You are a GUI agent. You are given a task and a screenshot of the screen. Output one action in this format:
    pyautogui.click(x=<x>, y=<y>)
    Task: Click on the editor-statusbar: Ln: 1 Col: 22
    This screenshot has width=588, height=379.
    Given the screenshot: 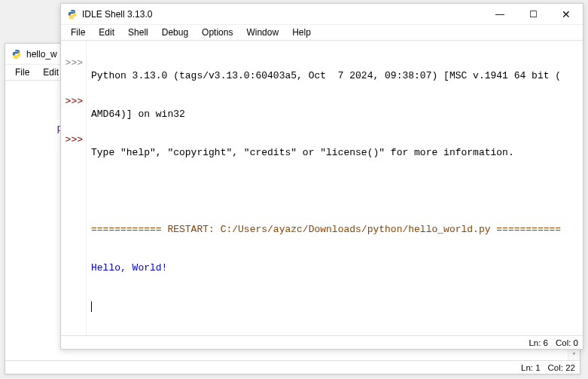 What is the action you would take?
    pyautogui.click(x=292, y=367)
    